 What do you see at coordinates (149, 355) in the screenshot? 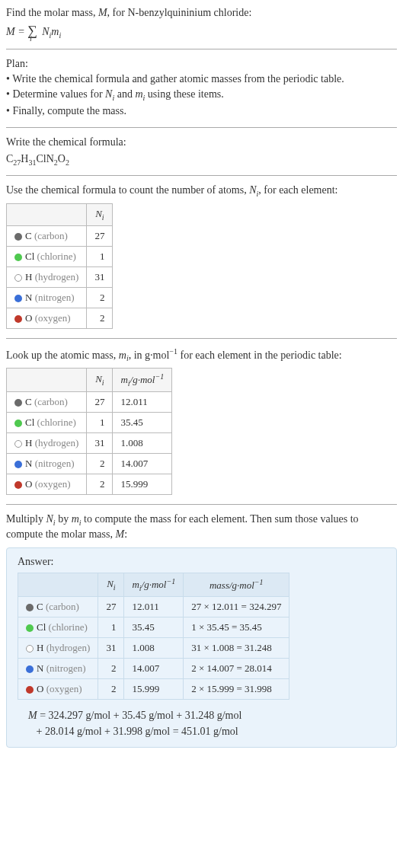
I see `lookup-text: , in g·mol` at bounding box center [149, 355].